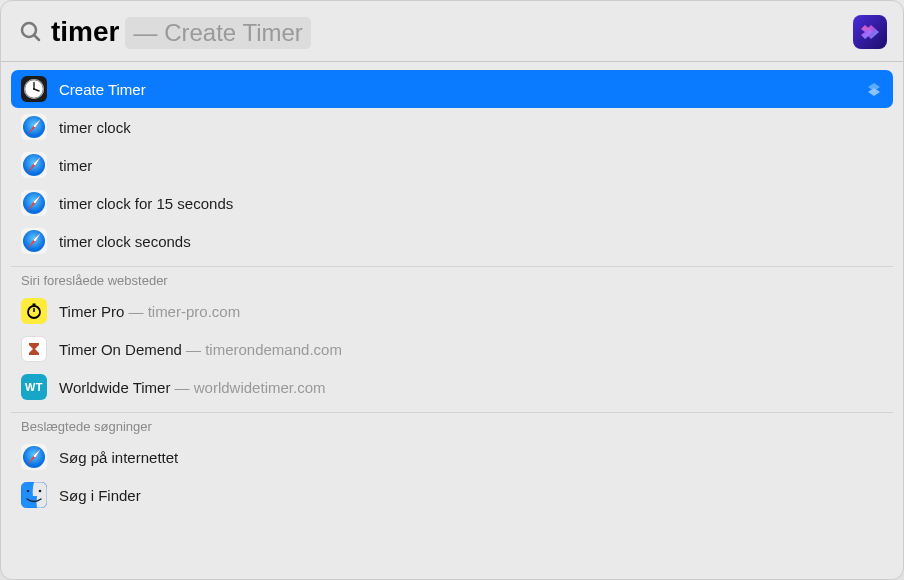  I want to click on result-top-hit: Create Timer, so click(452, 89).